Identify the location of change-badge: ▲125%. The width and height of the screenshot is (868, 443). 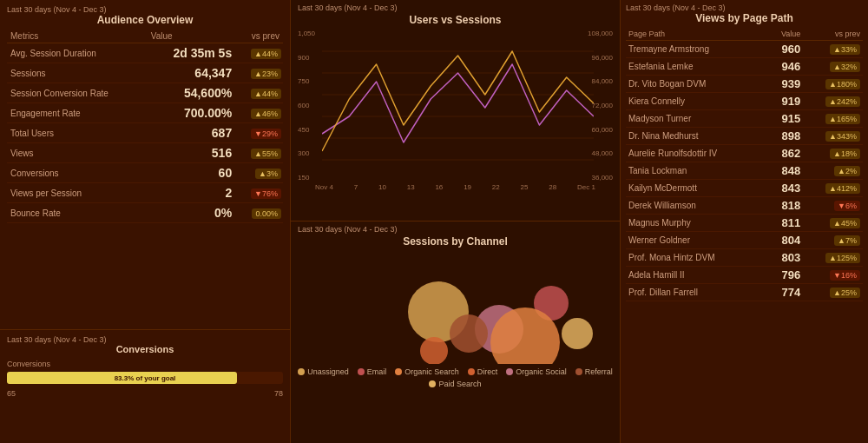
(843, 258).